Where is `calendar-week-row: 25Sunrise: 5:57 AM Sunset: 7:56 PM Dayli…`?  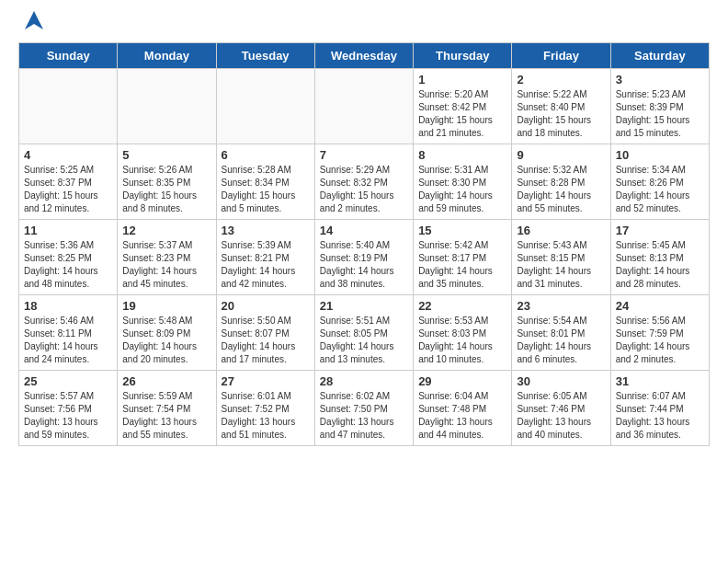
calendar-week-row: 25Sunrise: 5:57 AM Sunset: 7:56 PM Dayli… is located at coordinates (364, 408).